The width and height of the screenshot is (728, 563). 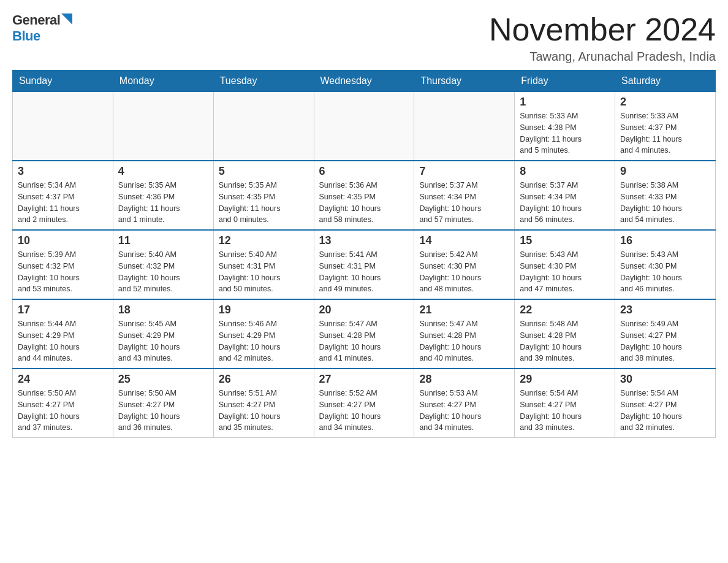 What do you see at coordinates (364, 265) in the screenshot?
I see `calendar-week-row: 10Sunrise: 5:39 AMSunset: 4:32 PMDayligh…` at bounding box center [364, 265].